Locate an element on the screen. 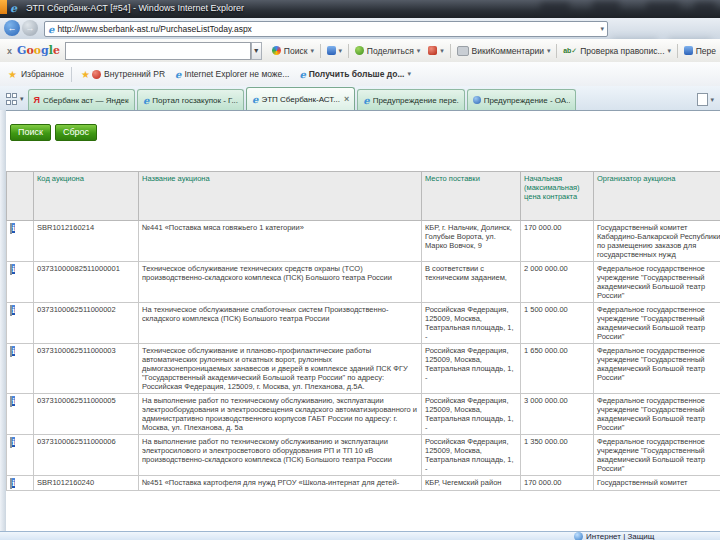 This screenshot has width=720, height=540. table-row: i 03731000082511000001 Техническое обслу… is located at coordinates (364, 282).